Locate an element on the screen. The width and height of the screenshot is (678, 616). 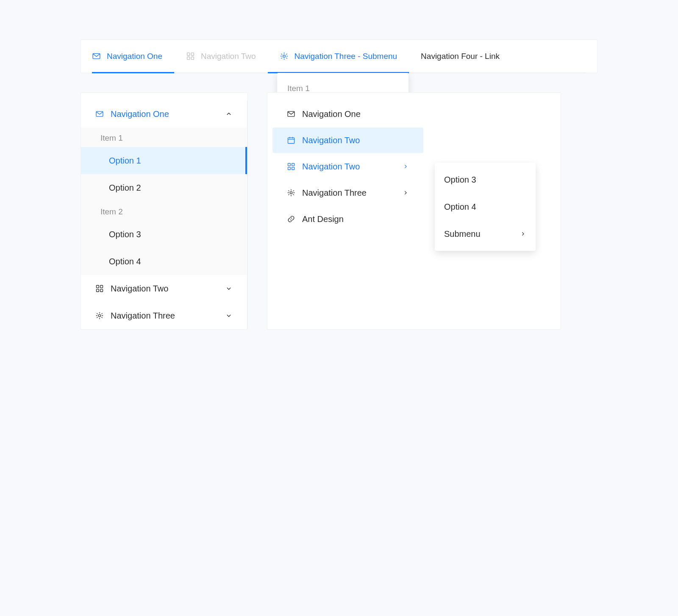
vertical-menu: Navigation One Navigation Two Navigation… is located at coordinates (348, 166).